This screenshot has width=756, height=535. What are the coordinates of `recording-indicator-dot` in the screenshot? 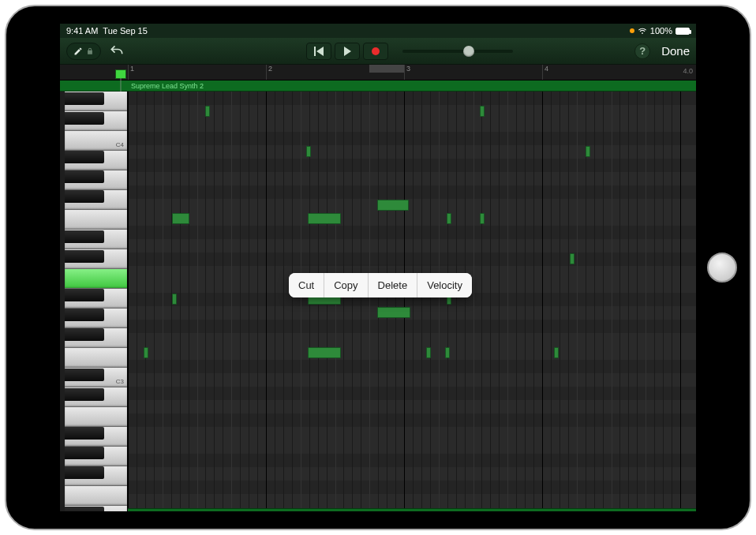 It's located at (632, 31).